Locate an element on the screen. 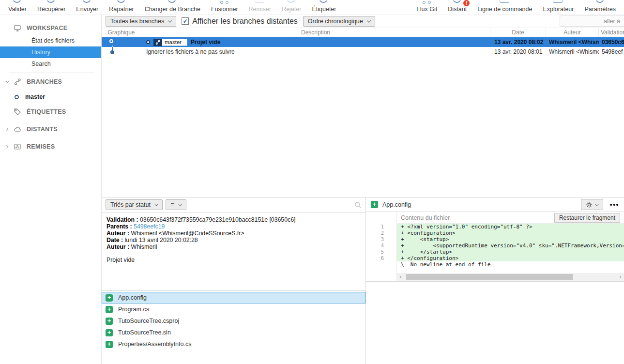 Image resolution: width=624 pixels, height=364 pixels. sidebar-section-tags: ÉTIQUETTES is located at coordinates (50, 112).